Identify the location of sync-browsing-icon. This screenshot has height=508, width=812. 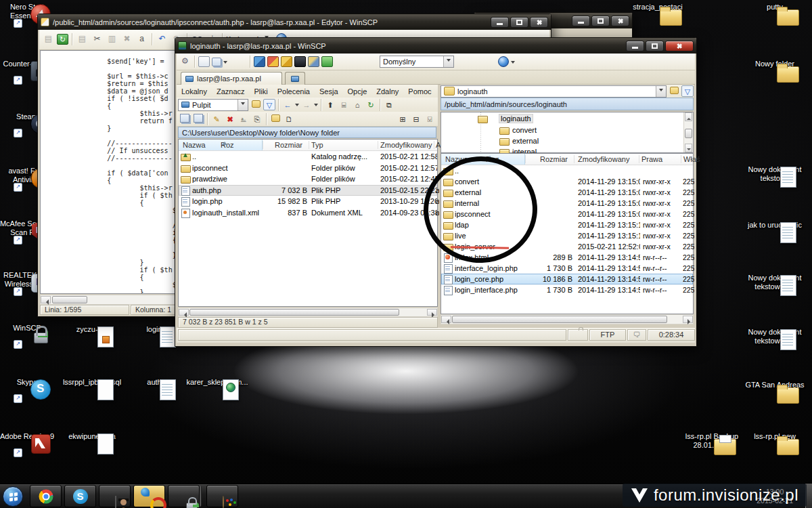
(503, 62).